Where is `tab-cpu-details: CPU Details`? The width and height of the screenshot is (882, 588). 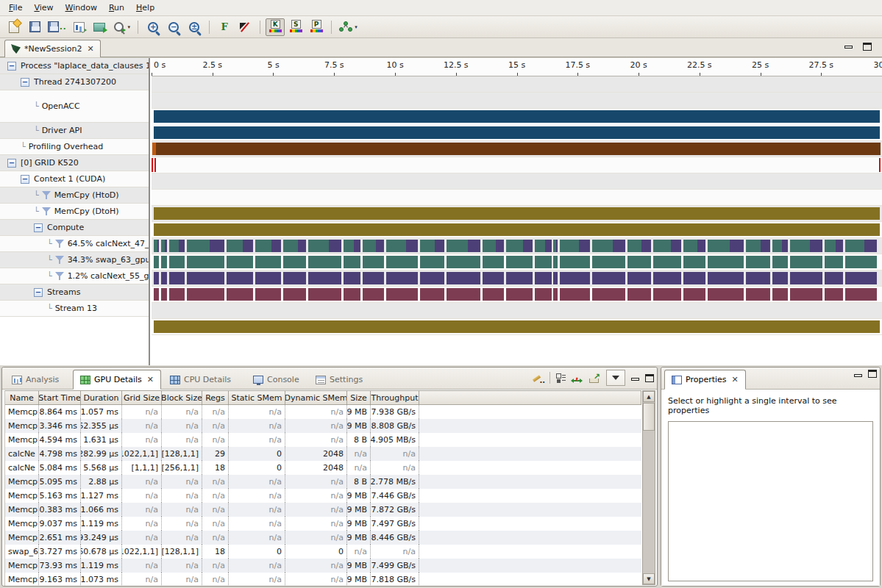
tab-cpu-details: CPU Details is located at coordinates (200, 379).